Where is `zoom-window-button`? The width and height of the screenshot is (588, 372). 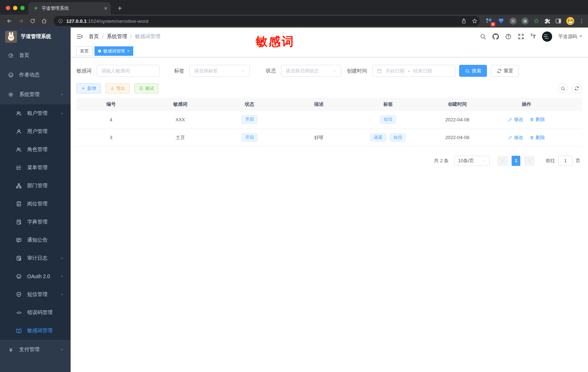
zoom-window-button is located at coordinates (22, 8).